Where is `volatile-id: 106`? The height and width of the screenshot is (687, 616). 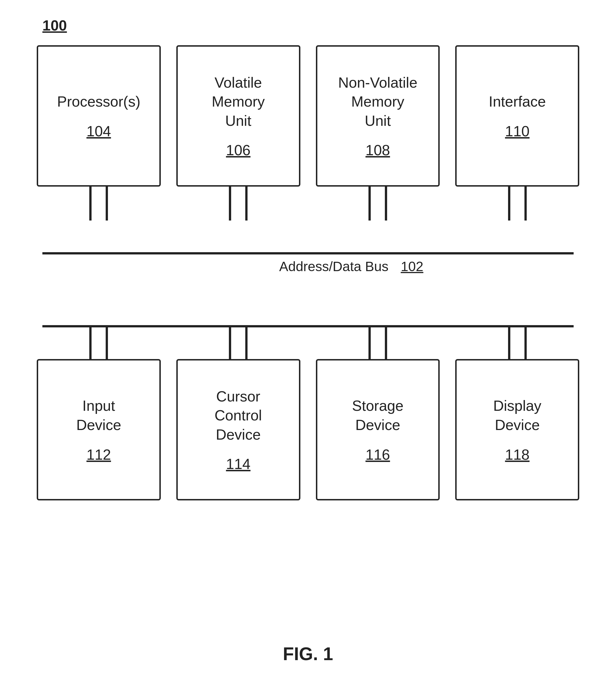
volatile-id: 106 is located at coordinates (238, 150).